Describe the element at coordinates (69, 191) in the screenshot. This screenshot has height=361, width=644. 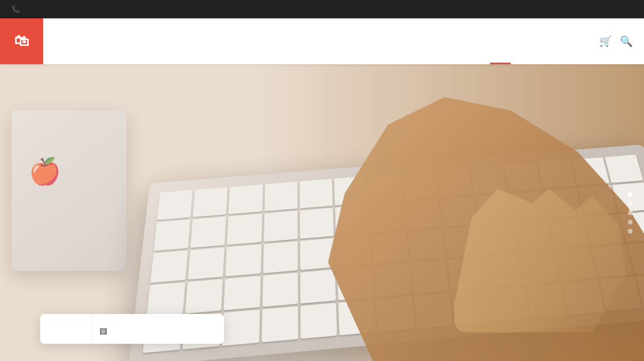
I see `laptop-decoration` at that location.